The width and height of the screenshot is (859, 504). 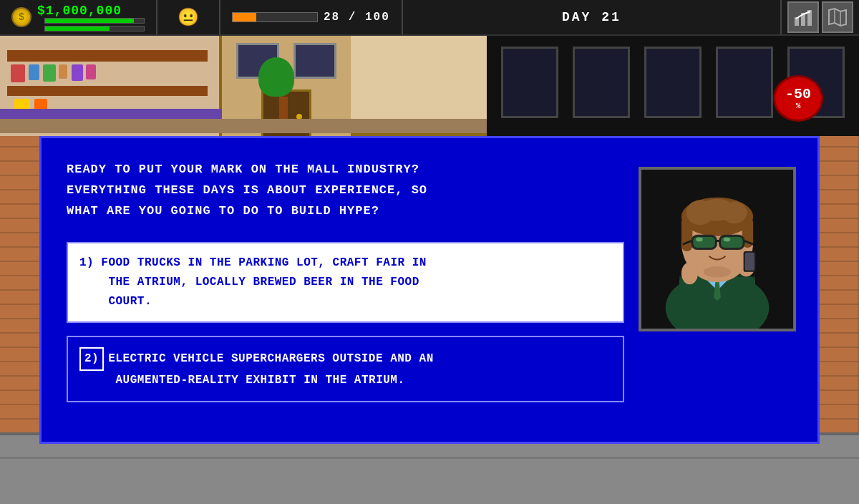 What do you see at coordinates (345, 190) in the screenshot?
I see `dialog-question: READY TO PUT YOUR MARK ON THE MALL INDUS…` at bounding box center [345, 190].